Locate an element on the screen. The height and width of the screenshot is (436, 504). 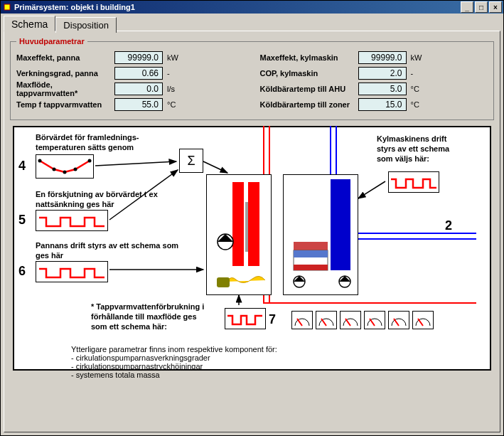
step-number-6: 6 is located at coordinates (22, 272).